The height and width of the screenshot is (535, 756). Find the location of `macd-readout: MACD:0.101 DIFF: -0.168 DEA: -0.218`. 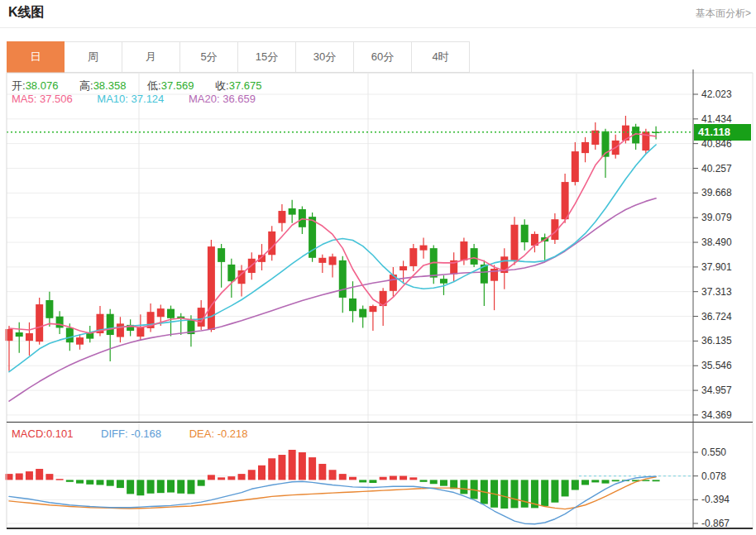

macd-readout: MACD:0.101 DIFF: -0.168 DEA: -0.218 is located at coordinates (142, 433).